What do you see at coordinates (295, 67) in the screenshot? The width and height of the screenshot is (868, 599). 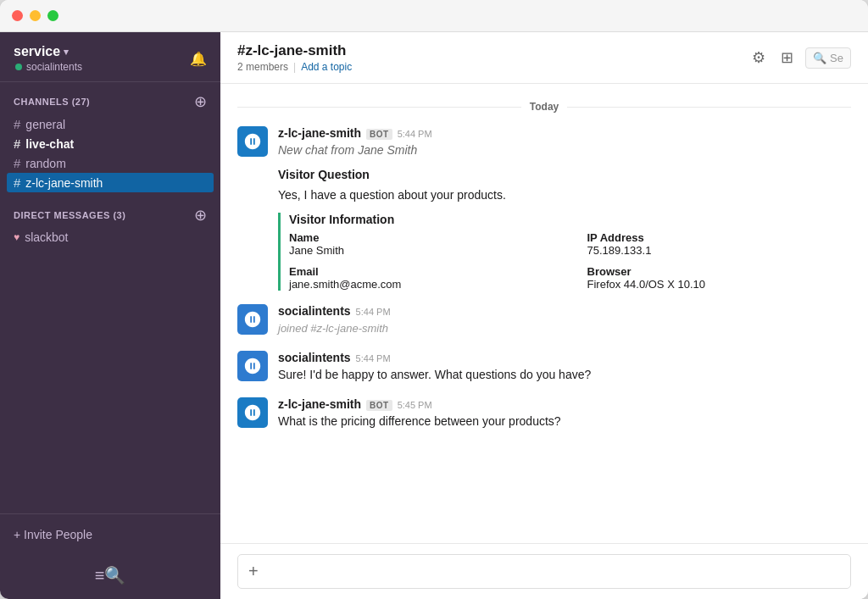 I see `channel-meta: 2 members | Add a topic` at bounding box center [295, 67].